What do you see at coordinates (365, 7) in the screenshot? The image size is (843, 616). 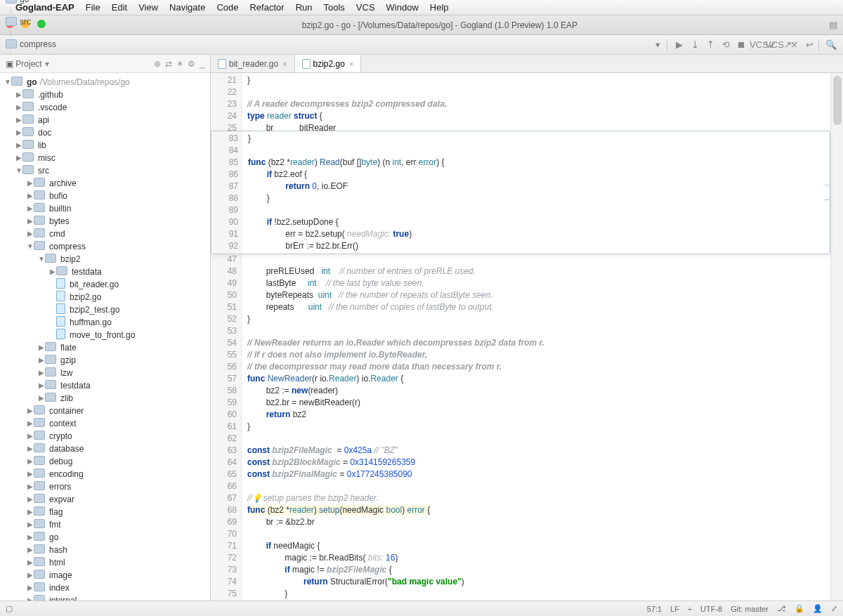 I see `menu-vcs: VCS` at bounding box center [365, 7].